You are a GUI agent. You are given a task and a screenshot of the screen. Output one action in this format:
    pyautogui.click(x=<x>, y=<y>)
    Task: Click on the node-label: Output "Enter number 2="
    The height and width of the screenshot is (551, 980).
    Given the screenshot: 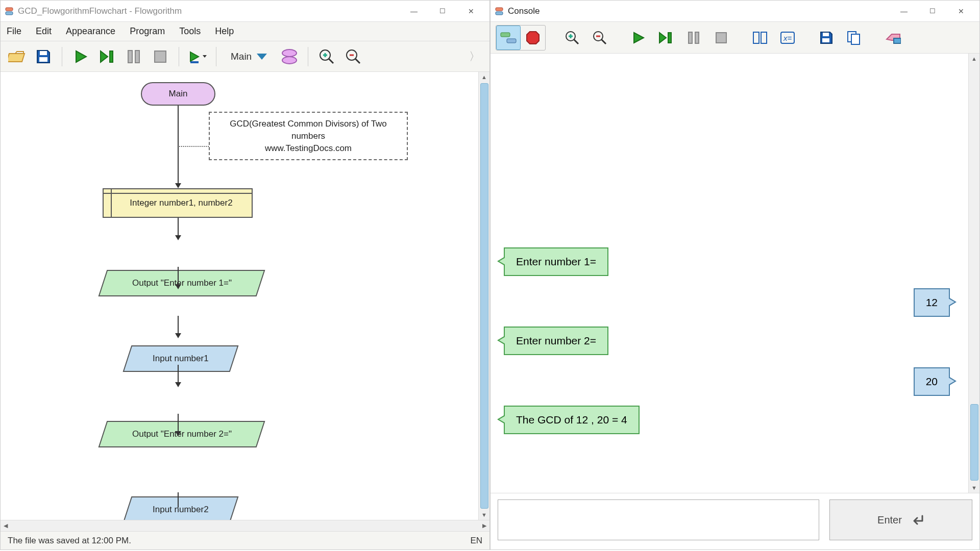 What is the action you would take?
    pyautogui.click(x=182, y=434)
    